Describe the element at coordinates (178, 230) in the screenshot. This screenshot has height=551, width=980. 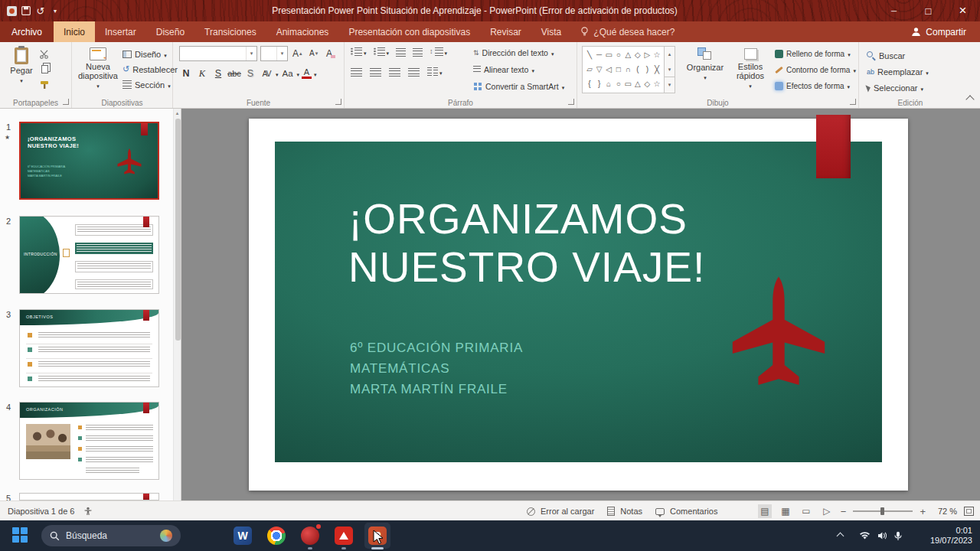
I see `scrollbar-thumb` at that location.